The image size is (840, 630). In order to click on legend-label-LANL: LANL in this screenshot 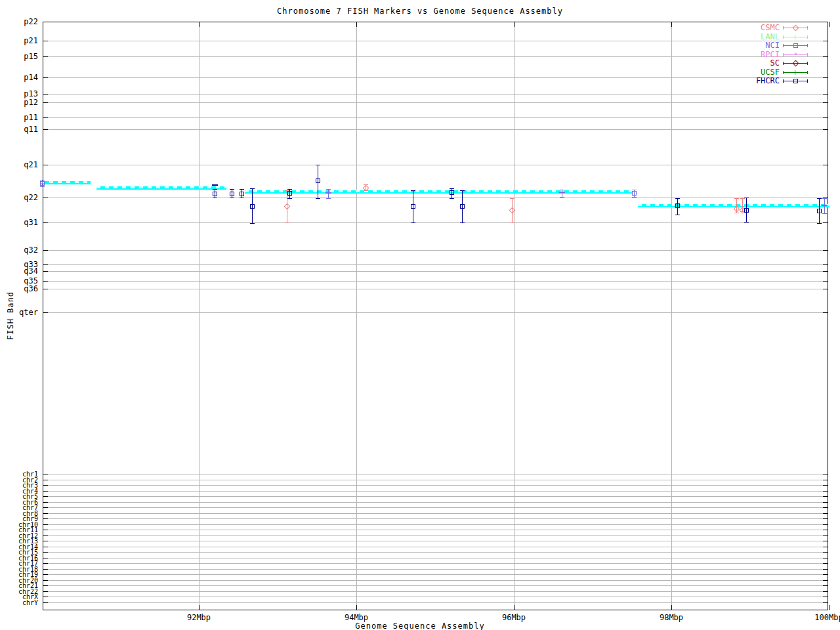, I will do `click(770, 37)`.